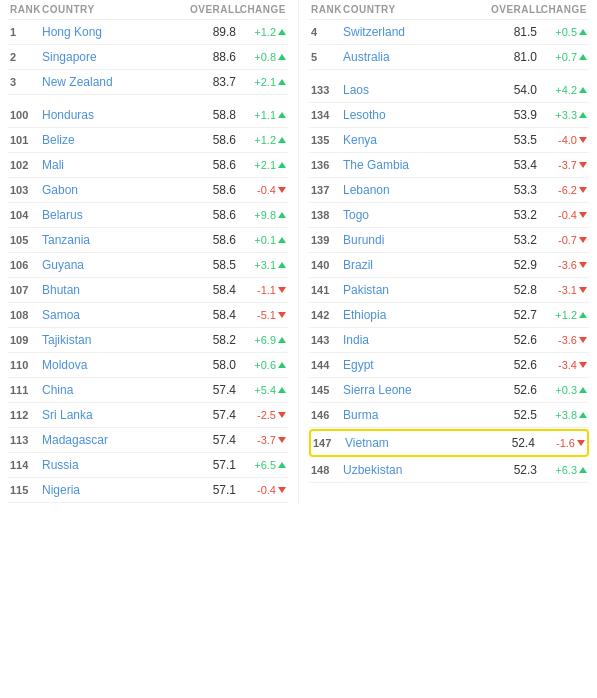 The image size is (597, 698). I want to click on rank-cell: 2, so click(26, 57).